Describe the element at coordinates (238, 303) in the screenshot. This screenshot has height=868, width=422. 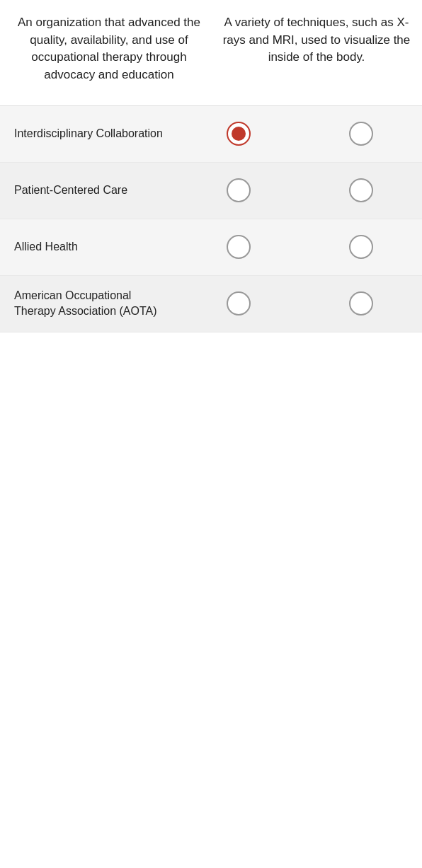
I see `radio-col1-aota` at that location.